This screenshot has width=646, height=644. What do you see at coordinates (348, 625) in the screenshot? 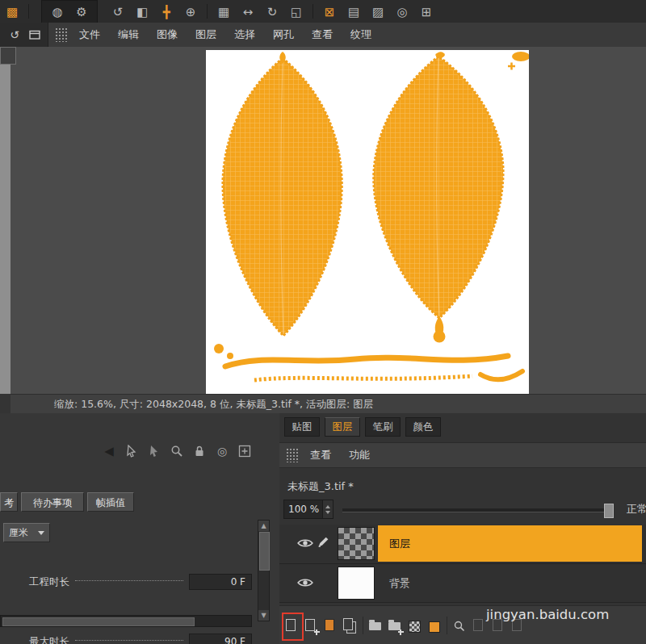
I see `duplicate-layer-icon` at bounding box center [348, 625].